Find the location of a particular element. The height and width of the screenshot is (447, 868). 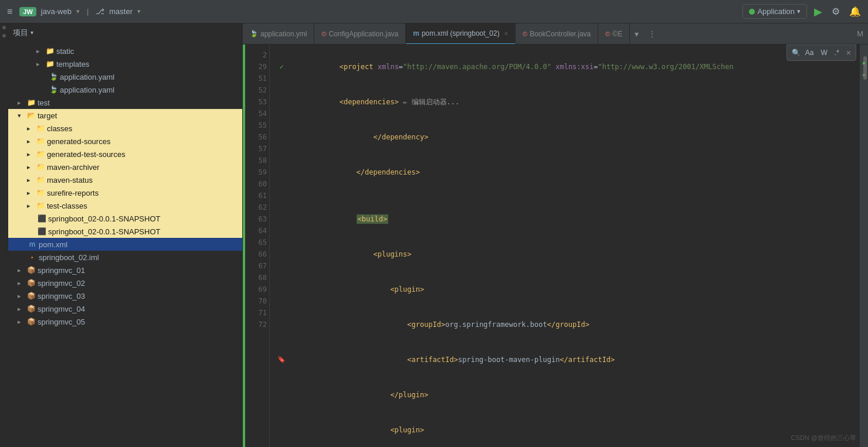

tab-close-pom: × is located at coordinates (506, 33).